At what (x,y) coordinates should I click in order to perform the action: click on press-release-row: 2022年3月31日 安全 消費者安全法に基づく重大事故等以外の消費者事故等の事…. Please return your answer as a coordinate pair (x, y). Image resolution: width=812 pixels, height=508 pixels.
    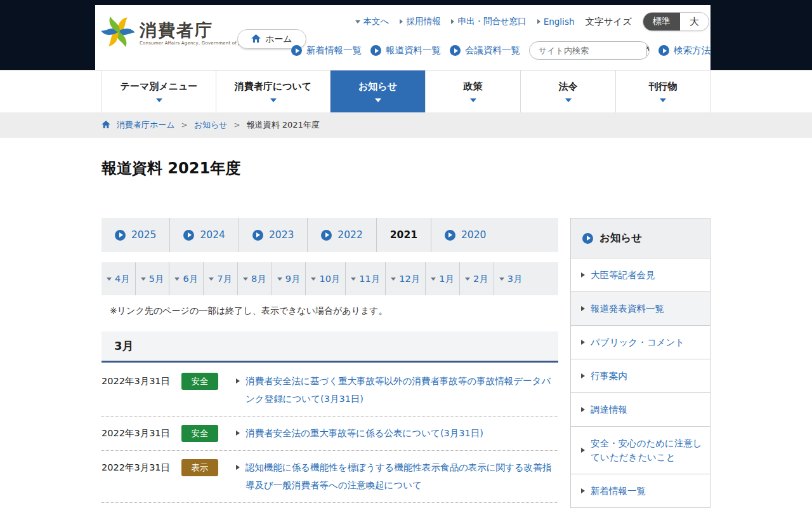
    Looking at the image, I should click on (330, 391).